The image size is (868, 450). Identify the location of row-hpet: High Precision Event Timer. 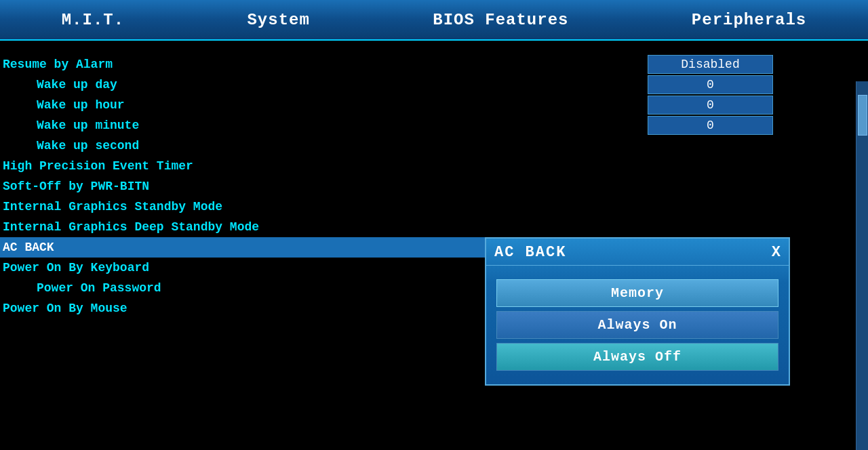
(434, 166).